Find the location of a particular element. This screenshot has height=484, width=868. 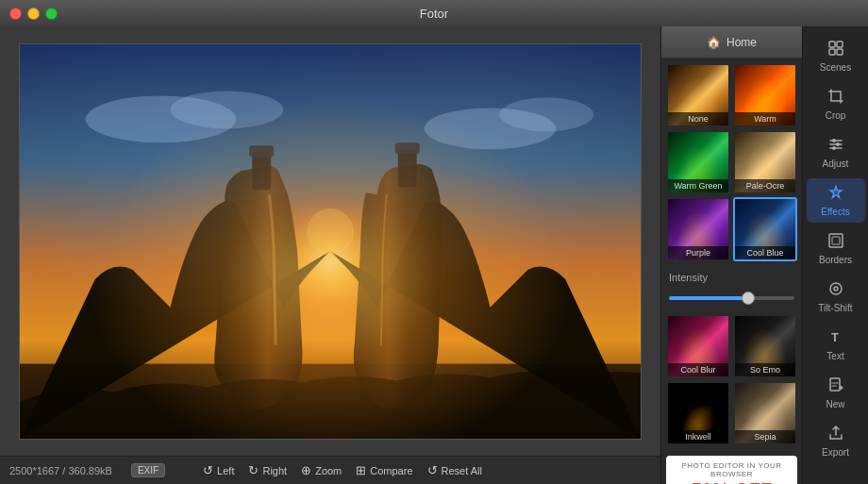

filter-warm-green-label: Warm Green is located at coordinates (698, 186).